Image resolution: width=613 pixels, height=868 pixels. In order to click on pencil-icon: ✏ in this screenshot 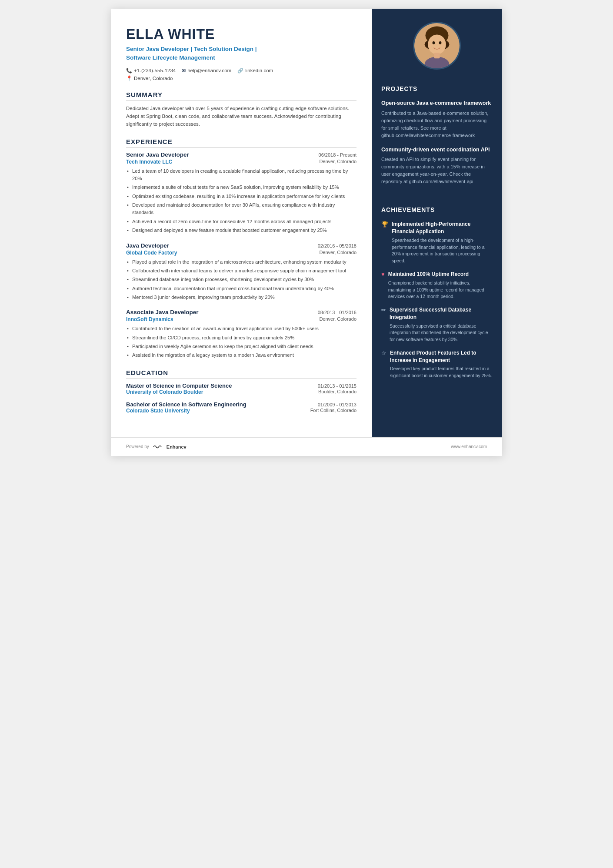, I will do `click(383, 325)`.